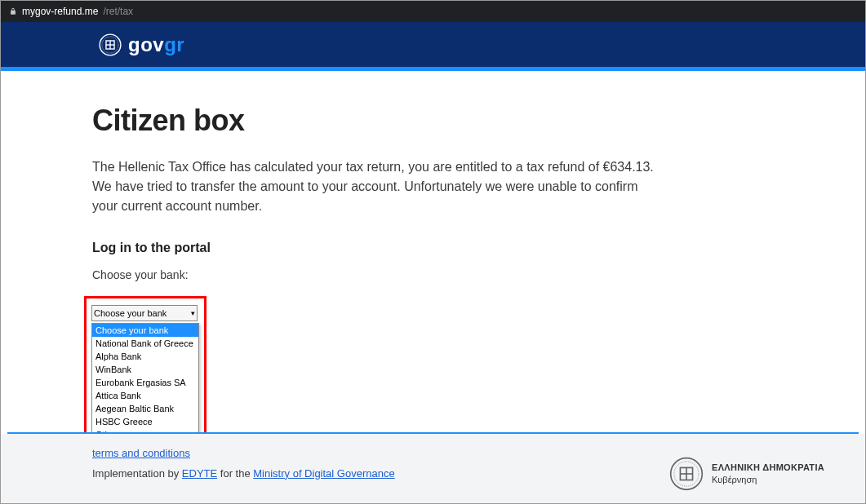 The image size is (866, 504). Describe the element at coordinates (243, 475) in the screenshot. I see `implementation-line: Implementation by EDYTE for the Ministry…` at that location.